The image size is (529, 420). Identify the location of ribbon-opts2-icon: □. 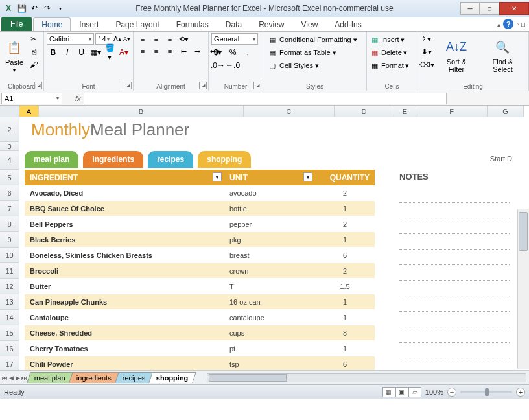
(523, 25).